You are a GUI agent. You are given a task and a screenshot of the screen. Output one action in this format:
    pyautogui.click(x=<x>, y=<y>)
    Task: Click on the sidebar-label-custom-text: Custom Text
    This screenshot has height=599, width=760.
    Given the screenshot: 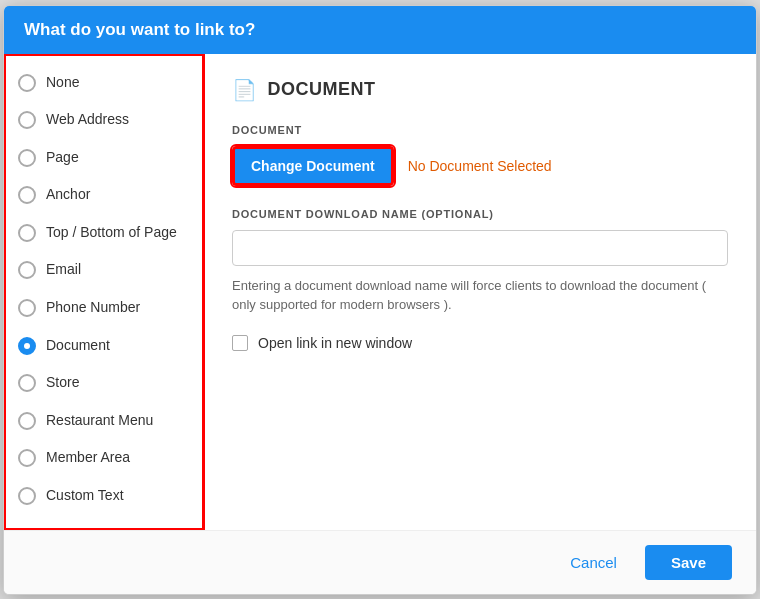 What is the action you would take?
    pyautogui.click(x=85, y=496)
    